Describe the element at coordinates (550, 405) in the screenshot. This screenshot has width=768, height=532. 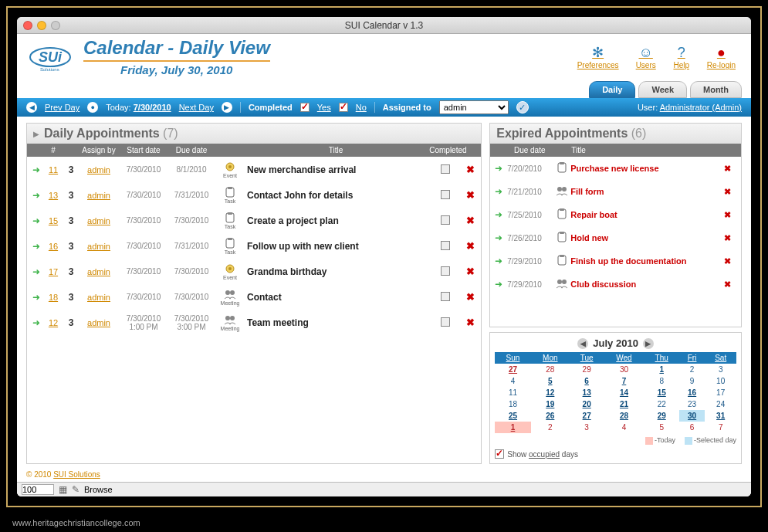
I see `cal-day: 19` at that location.